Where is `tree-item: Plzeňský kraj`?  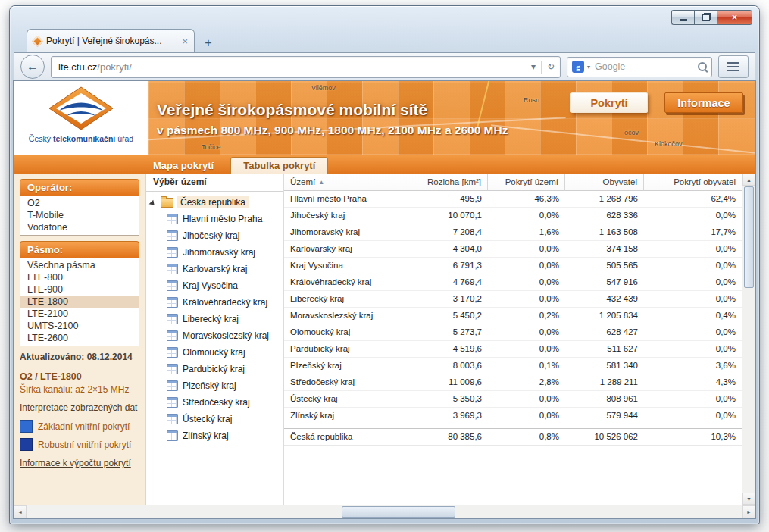
tree-item: Plzeňský kraj is located at coordinates (225, 386).